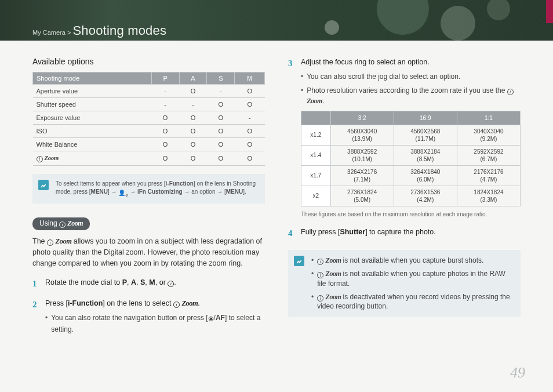  What do you see at coordinates (149, 131) in the screenshot?
I see `table-row: ISOOOOO` at bounding box center [149, 131].